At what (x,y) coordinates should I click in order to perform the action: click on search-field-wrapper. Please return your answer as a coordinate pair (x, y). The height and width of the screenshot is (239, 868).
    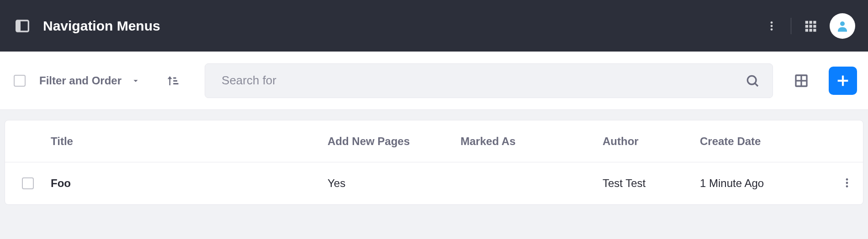
    Looking at the image, I should click on (489, 81).